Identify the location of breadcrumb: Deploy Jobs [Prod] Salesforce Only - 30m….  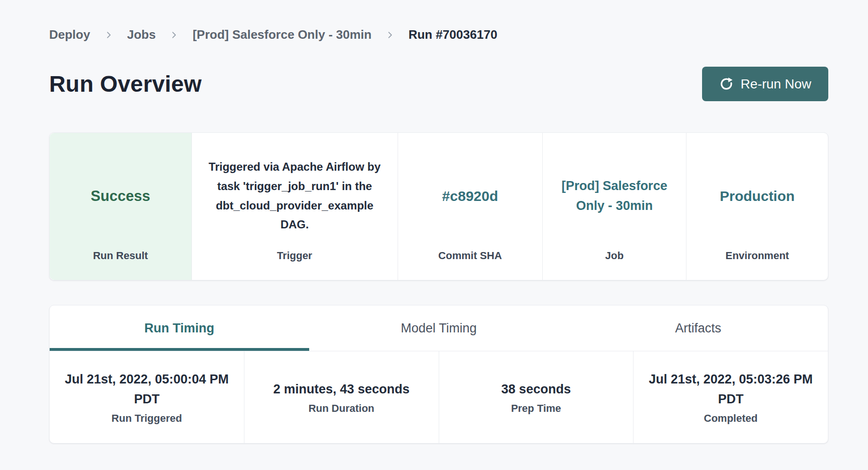
(439, 21).